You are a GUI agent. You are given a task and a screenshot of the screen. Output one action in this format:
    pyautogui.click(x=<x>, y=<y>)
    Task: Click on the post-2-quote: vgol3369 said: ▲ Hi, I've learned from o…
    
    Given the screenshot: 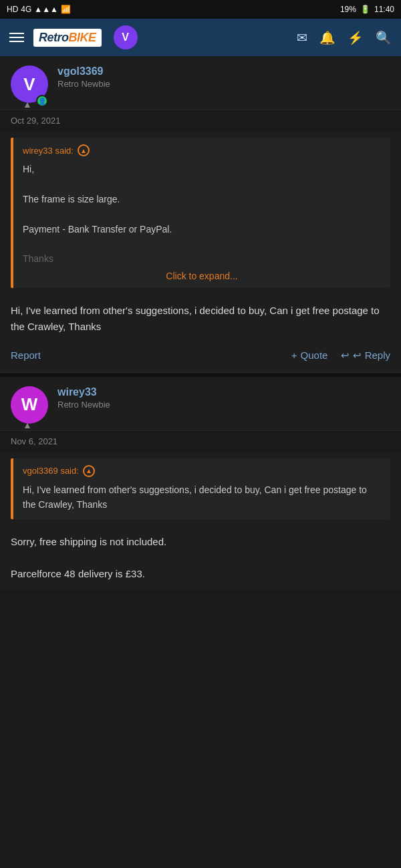 What is the action you would take?
    pyautogui.click(x=200, y=489)
    